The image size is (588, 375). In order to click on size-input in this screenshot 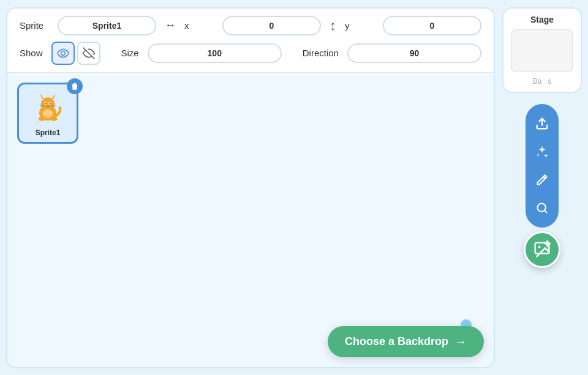, I will do `click(214, 53)`.